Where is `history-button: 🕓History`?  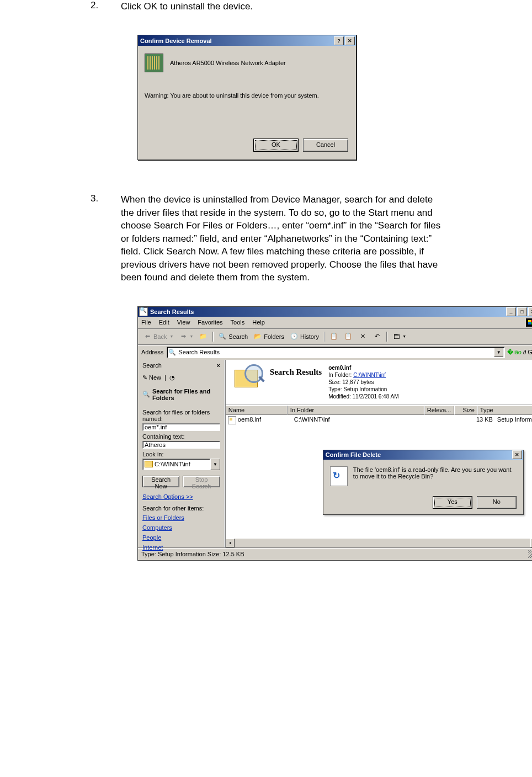
history-button: 🕓History is located at coordinates (305, 337).